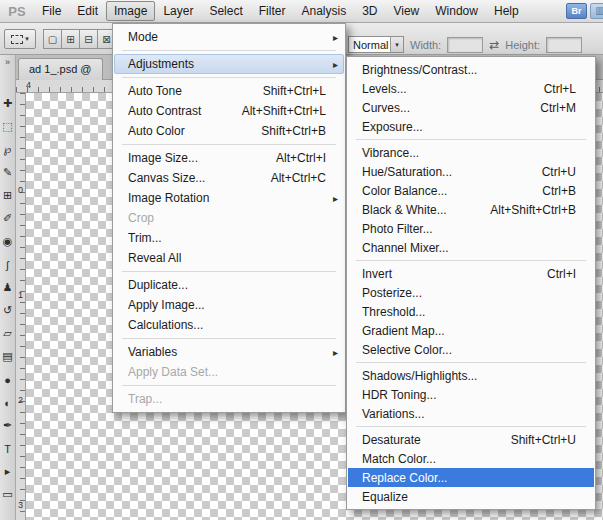 The width and height of the screenshot is (603, 520). I want to click on spot-healing-brush-tool: ◉, so click(8, 242).